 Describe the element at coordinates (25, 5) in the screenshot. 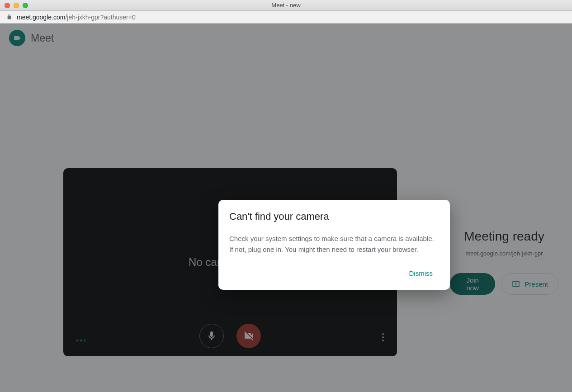

I see `zoom-window-button` at that location.